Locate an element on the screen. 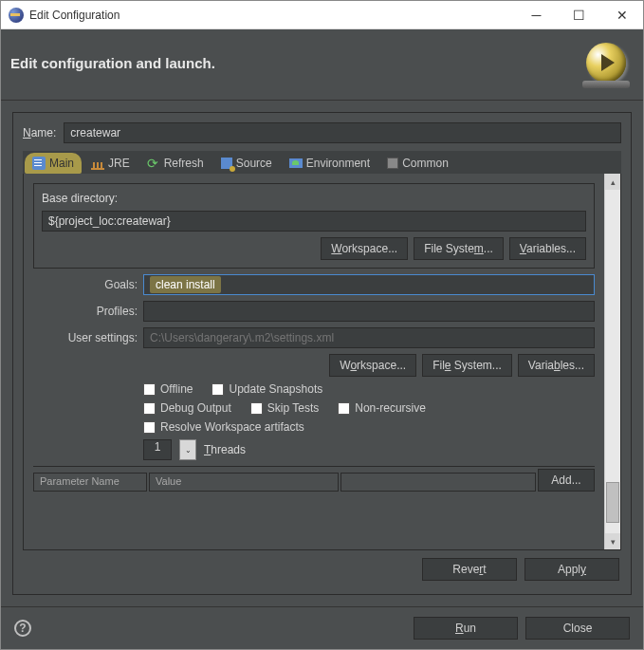  dialog-footer: ? Run Close is located at coordinates (322, 628).